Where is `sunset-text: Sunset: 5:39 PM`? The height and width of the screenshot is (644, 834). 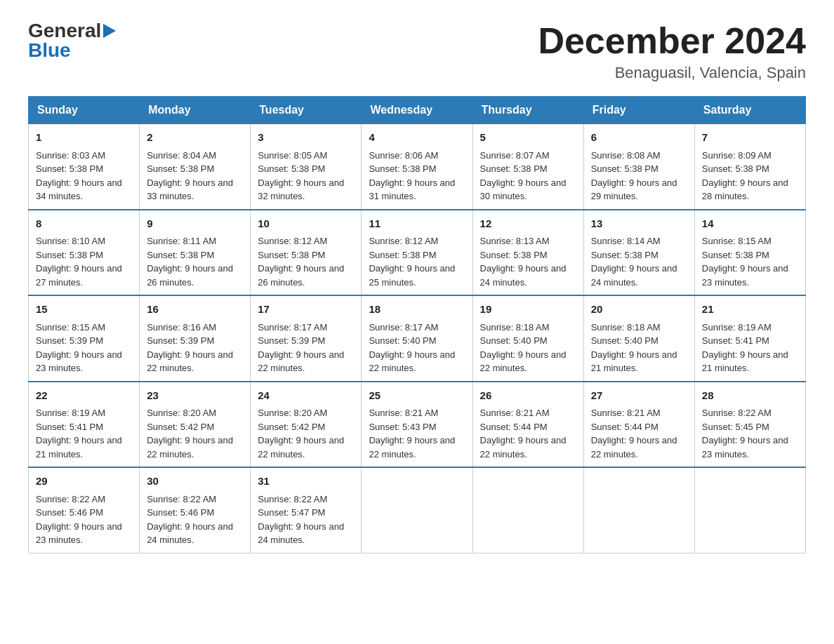 sunset-text: Sunset: 5:39 PM is located at coordinates (291, 341).